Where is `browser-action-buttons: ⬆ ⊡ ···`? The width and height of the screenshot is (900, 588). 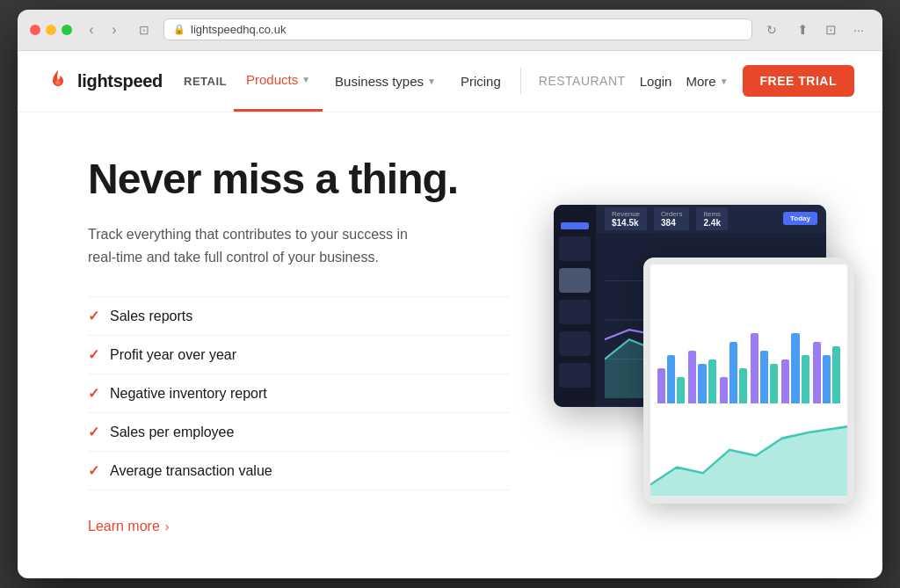
browser-action-buttons: ⬆ ⊡ ··· is located at coordinates (831, 30).